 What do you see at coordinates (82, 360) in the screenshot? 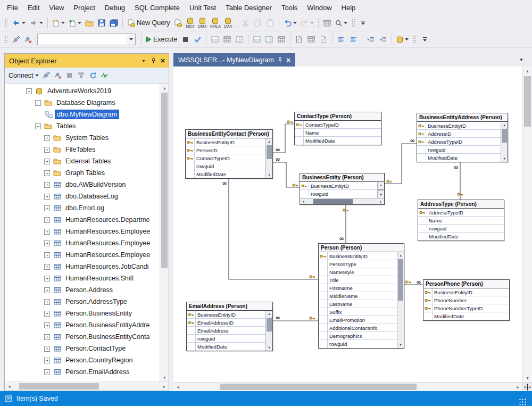
I see `tree-item-person-countryregion: +Person.CountryRegion` at bounding box center [82, 360].